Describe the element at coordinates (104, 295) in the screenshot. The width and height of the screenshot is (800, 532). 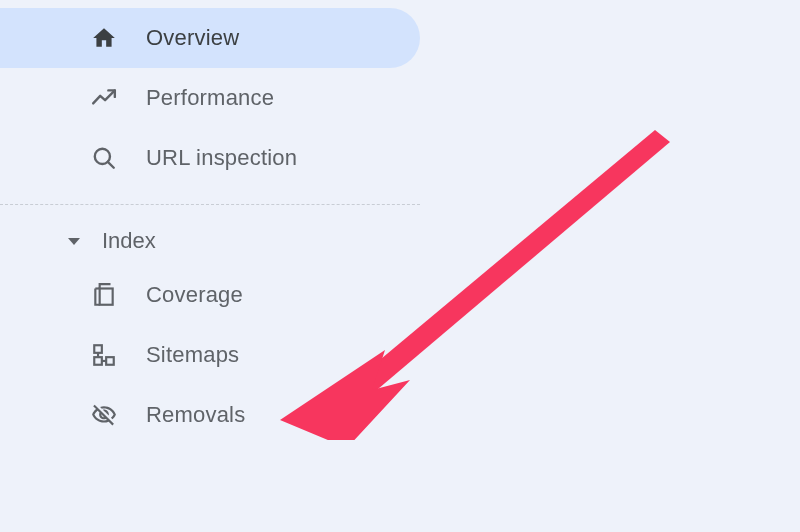
I see `pages-icon` at that location.